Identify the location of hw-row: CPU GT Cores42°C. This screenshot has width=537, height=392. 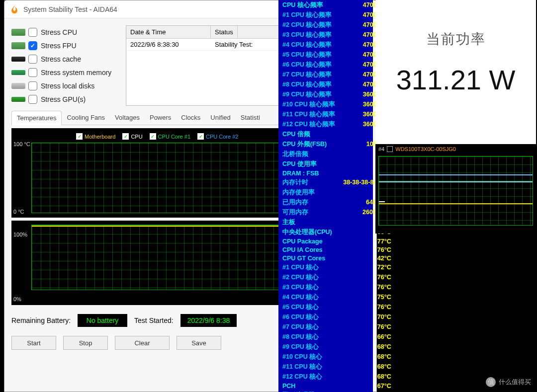
(337, 258).